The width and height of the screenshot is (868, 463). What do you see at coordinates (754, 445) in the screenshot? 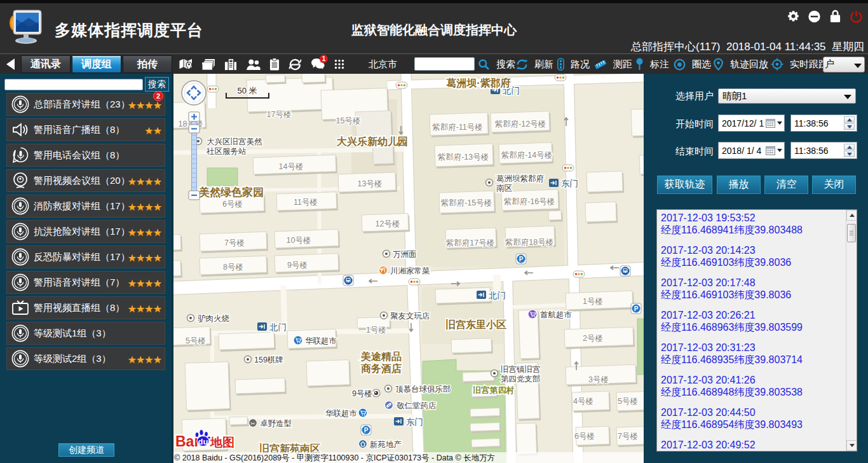
I see `track-time: 2017-12-03 20:49:52` at bounding box center [754, 445].